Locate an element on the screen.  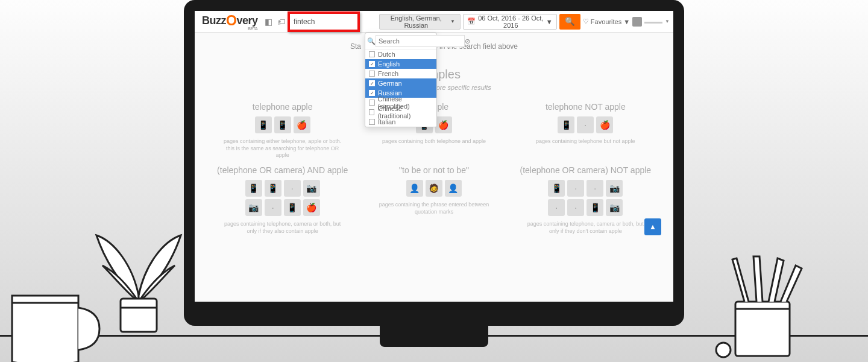
example-card: (telephone OR camera) AND apple📱📱·📷📷·📱🍎p… is located at coordinates (282, 200).